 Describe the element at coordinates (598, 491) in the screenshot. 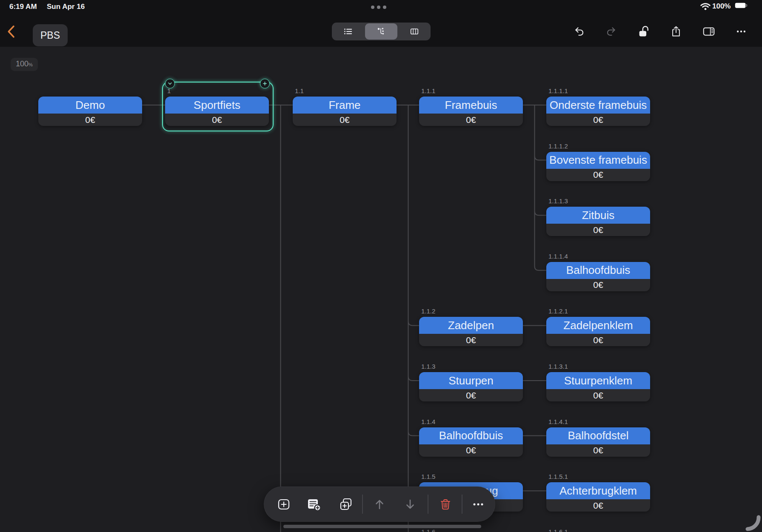

I see `node-title: Achterbrugklem` at that location.